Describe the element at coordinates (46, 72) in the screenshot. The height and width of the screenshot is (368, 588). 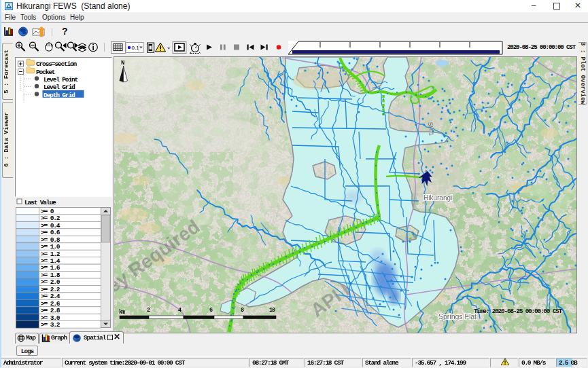
I see `svg-text: Pocket` at that location.